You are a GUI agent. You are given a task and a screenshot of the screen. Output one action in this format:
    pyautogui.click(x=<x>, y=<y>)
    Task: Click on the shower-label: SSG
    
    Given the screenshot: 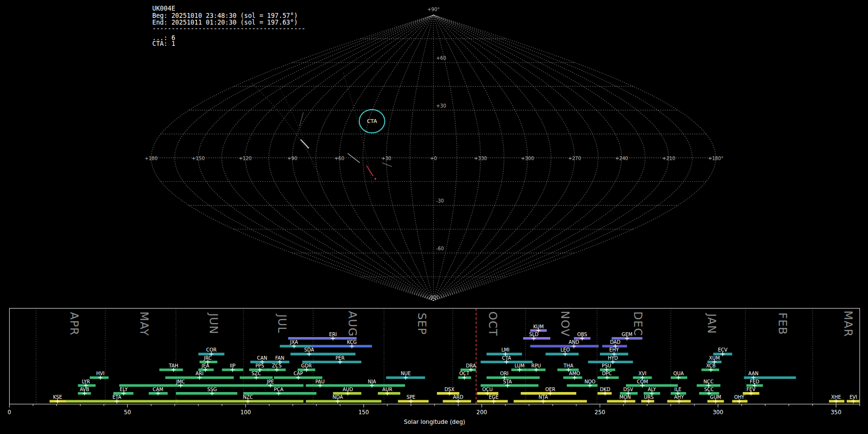 What is the action you would take?
    pyautogui.click(x=212, y=390)
    